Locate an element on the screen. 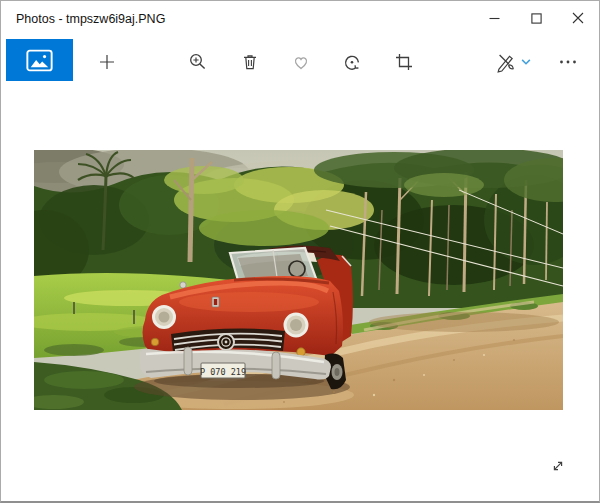 This screenshot has width=600, height=503. add-icon is located at coordinates (107, 62).